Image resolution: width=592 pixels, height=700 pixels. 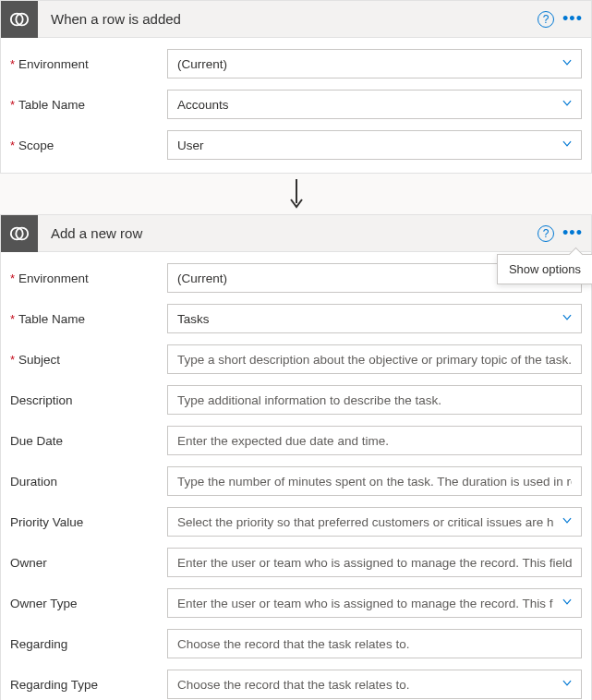 What do you see at coordinates (194, 320) in the screenshot?
I see `value-table-name: Tasks` at bounding box center [194, 320].